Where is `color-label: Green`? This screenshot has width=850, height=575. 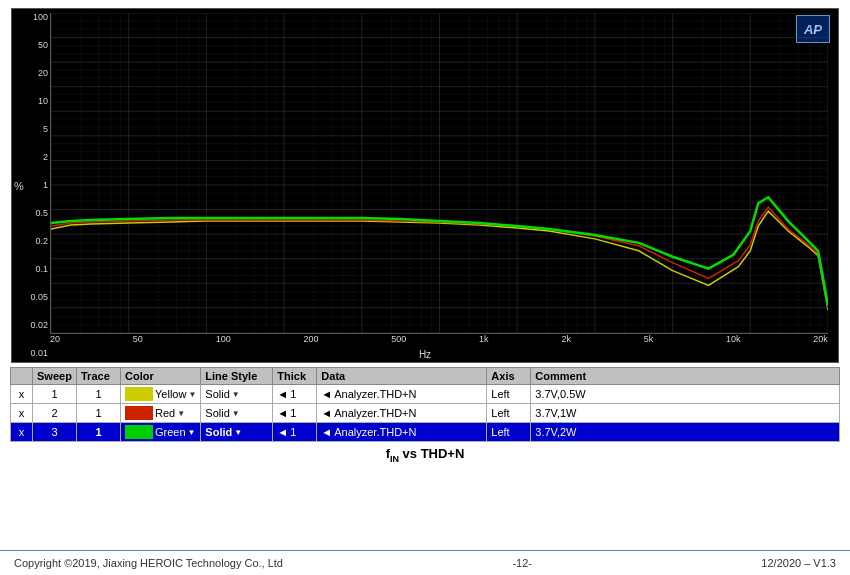 color-label: Green is located at coordinates (170, 432).